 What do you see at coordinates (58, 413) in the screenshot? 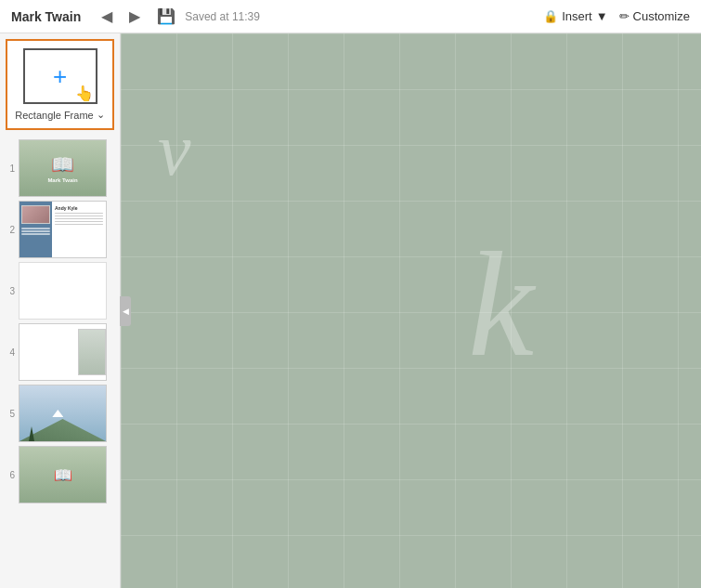
I see `snow-graphic` at bounding box center [58, 413].